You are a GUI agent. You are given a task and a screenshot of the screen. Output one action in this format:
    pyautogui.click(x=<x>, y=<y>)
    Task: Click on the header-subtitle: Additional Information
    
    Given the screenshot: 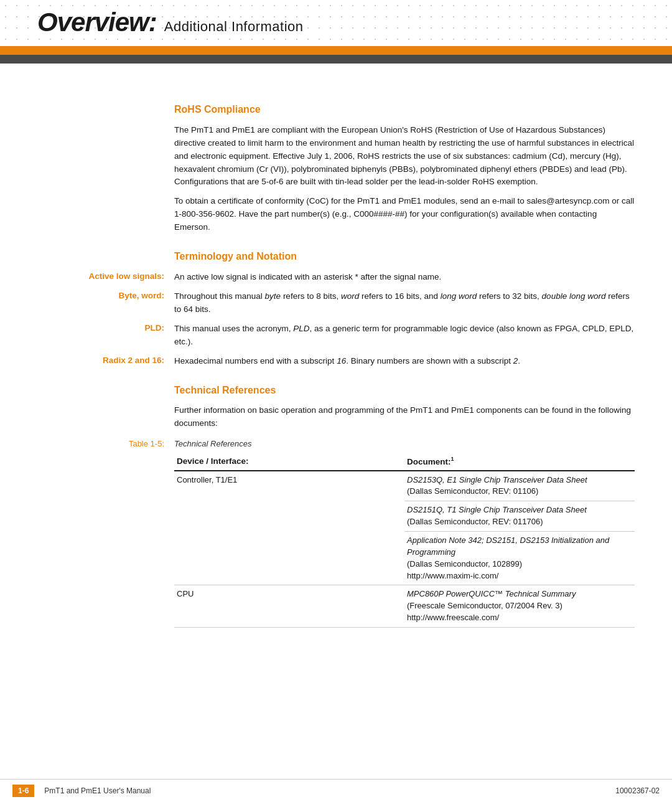 What is the action you would take?
    pyautogui.click(x=234, y=27)
    